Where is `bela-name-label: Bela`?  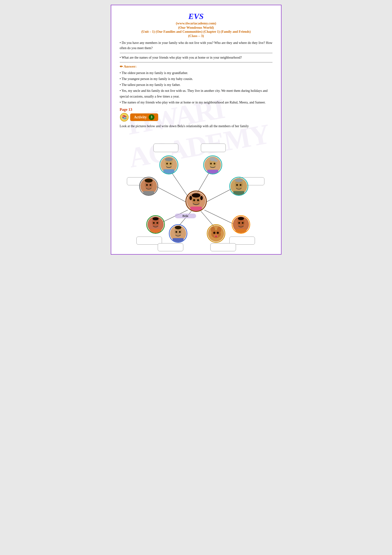
bela-name-label: Bela is located at coordinates (185, 216).